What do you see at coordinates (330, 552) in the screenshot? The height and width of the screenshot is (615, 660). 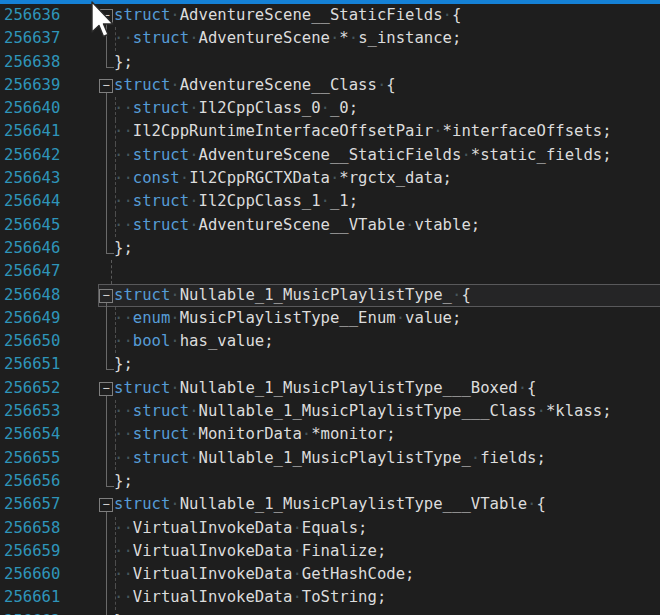 I see `code-line: 256659 ··VirtualInvokeData·Finalize;` at bounding box center [330, 552].